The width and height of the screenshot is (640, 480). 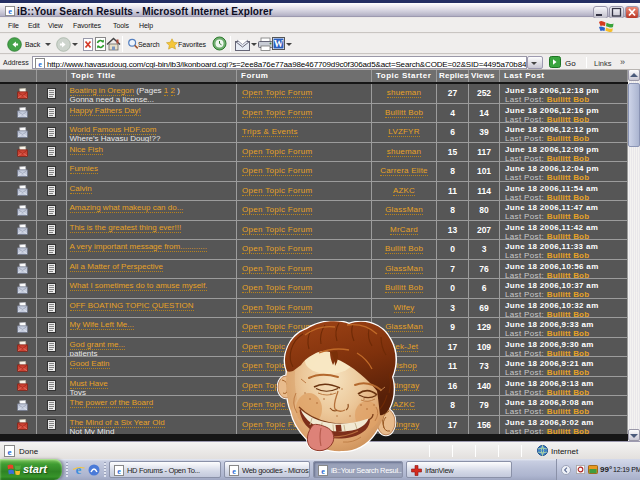 What do you see at coordinates (279, 44) in the screenshot?
I see `svg-text: W` at bounding box center [279, 44].